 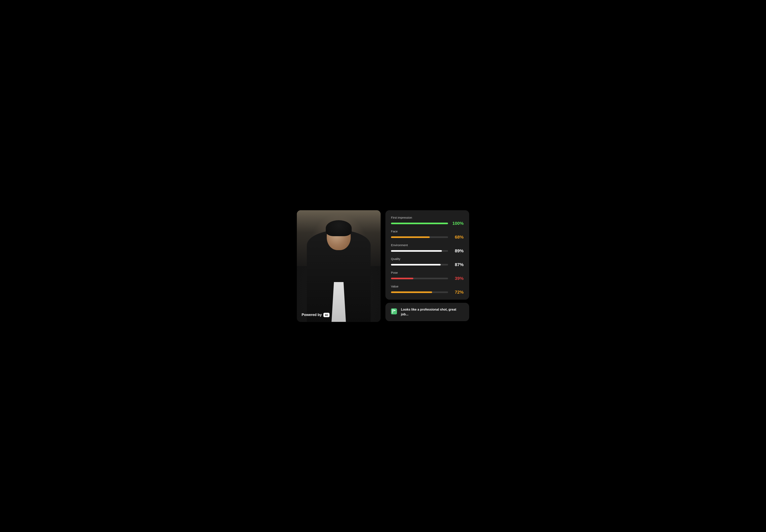 What do you see at coordinates (419, 237) in the screenshot?
I see `bar-track-face` at bounding box center [419, 237].